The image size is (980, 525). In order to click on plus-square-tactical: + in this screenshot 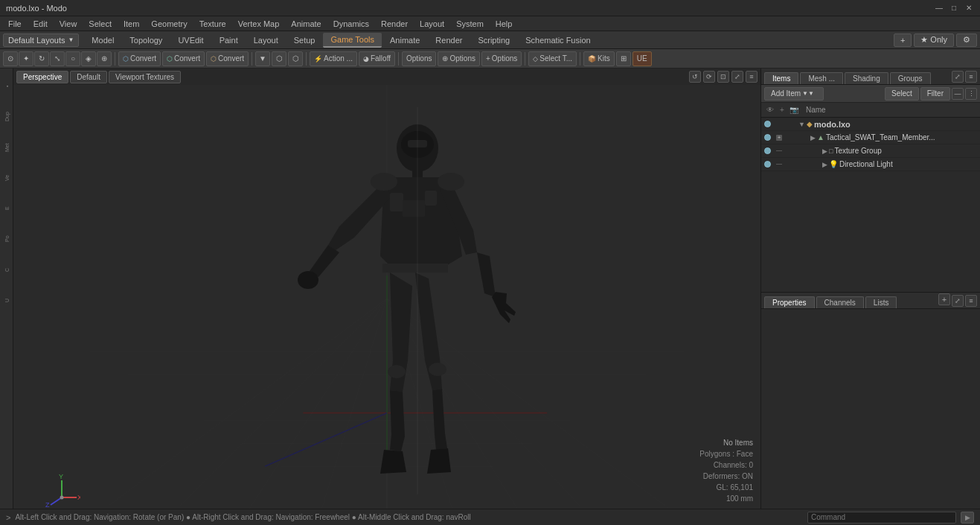, I will do `click(779, 138)`.